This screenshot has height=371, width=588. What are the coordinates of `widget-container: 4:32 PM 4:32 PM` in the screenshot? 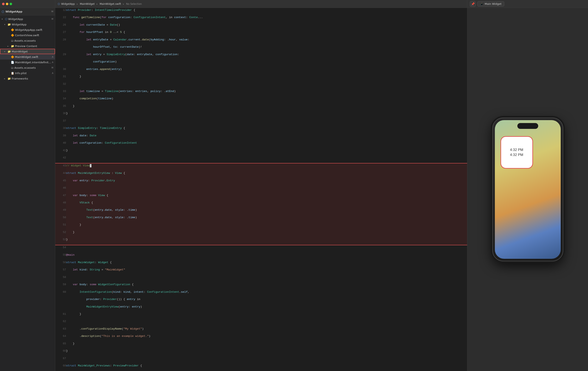 It's located at (517, 152).